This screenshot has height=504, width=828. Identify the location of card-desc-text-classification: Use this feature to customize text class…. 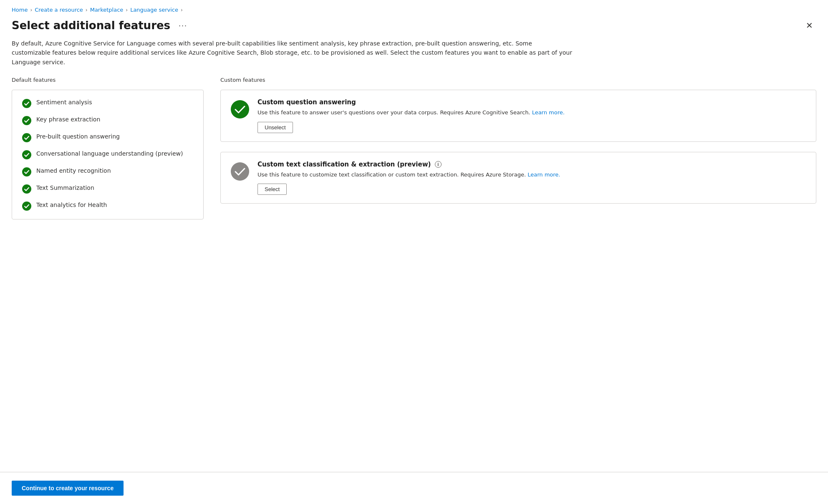
(532, 175).